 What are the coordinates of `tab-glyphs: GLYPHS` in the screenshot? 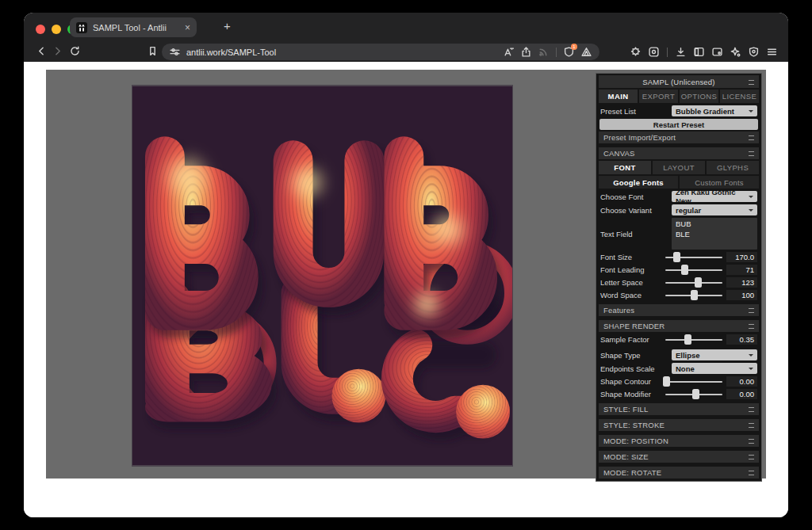 It's located at (733, 168).